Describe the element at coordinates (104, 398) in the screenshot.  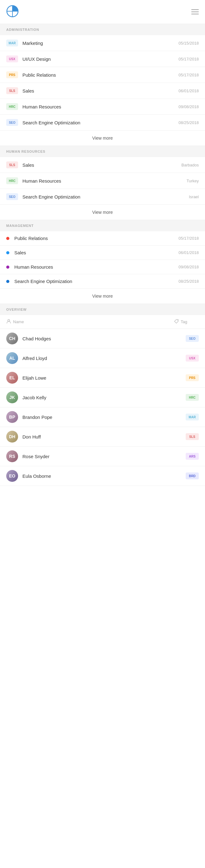
I see `person-name: Jacob Kelly` at that location.